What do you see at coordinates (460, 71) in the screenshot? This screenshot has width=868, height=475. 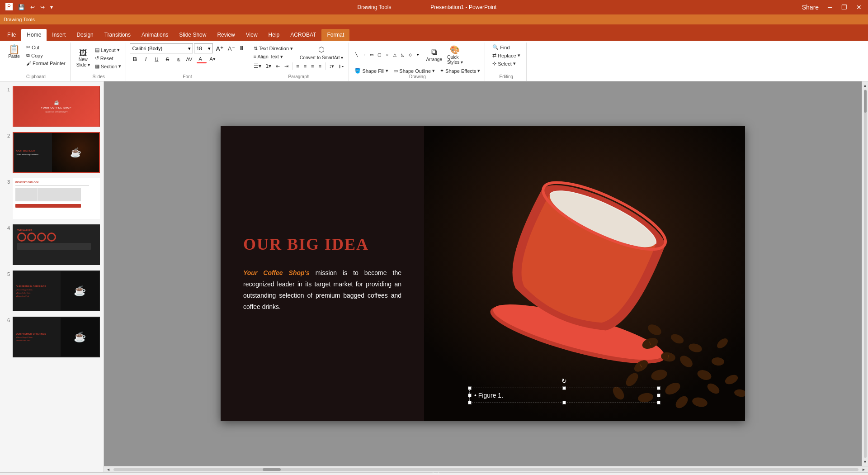 I see `shape-effects-button: ✦ Shape Effects ▾` at bounding box center [460, 71].